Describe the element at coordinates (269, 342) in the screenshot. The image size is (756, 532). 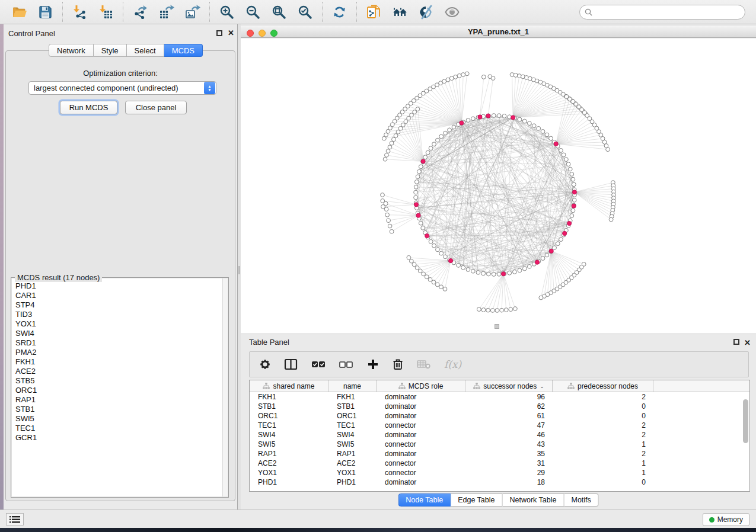
I see `table-panel-title: Table Panel` at that location.